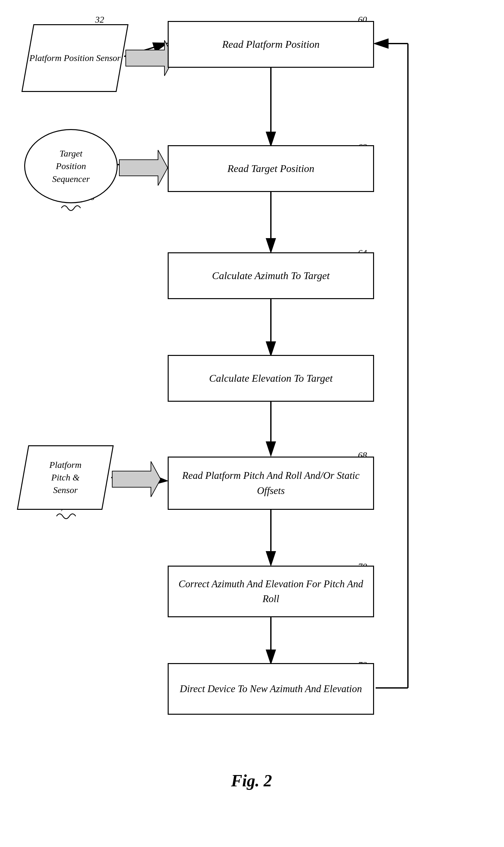 The width and height of the screenshot is (504, 847). I want to click on calculate-elevation-box: Calculate Elevation To Target, so click(271, 378).